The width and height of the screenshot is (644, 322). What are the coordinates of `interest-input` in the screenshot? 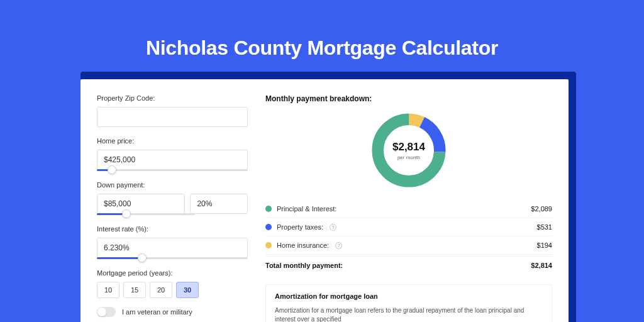 It's located at (172, 248).